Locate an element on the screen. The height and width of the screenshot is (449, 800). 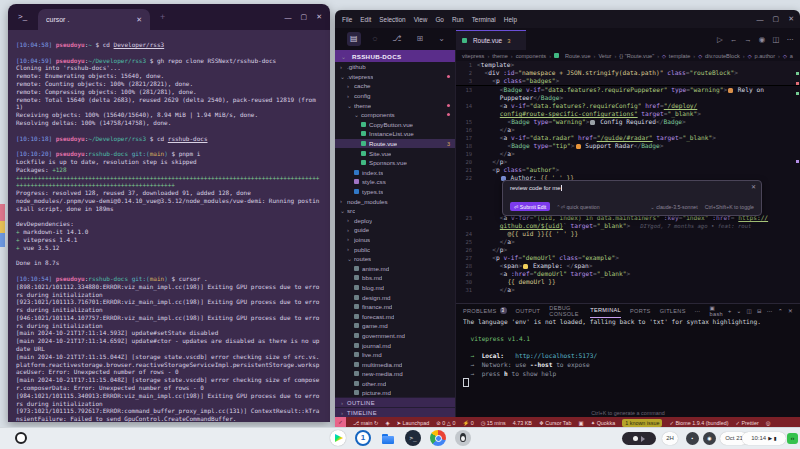
tree-item-node_modules: ›node_modules is located at coordinates (395, 201).